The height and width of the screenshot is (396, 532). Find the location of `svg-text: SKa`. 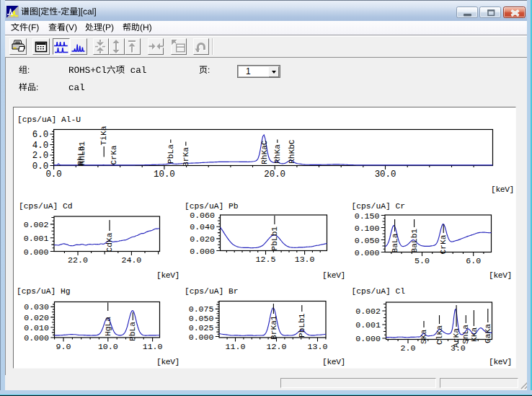

svg-text: SKa is located at coordinates (424, 337).